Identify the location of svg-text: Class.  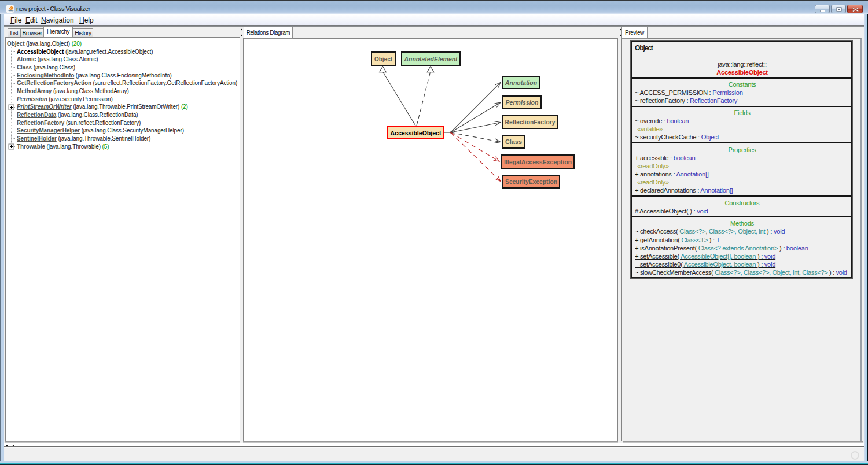
(514, 142).